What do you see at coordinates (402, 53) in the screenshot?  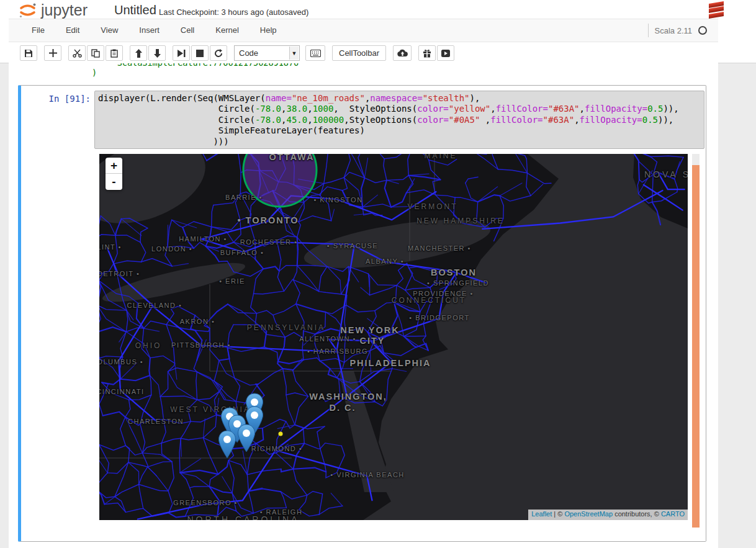 I see `cloud-upload-button` at bounding box center [402, 53].